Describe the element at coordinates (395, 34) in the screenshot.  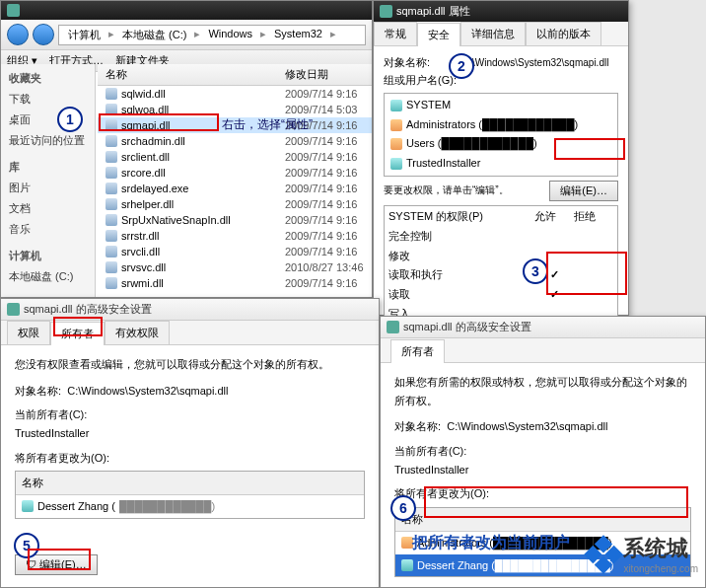
I see `tab-general: 常规` at that location.